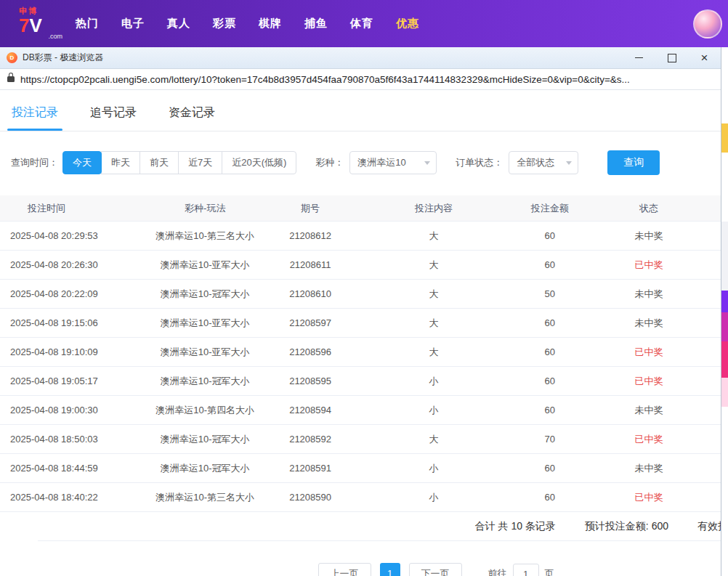 Image resolution: width=728 pixels, height=576 pixels. Describe the element at coordinates (390, 569) in the screenshot. I see `current-page-badge: 1` at that location.